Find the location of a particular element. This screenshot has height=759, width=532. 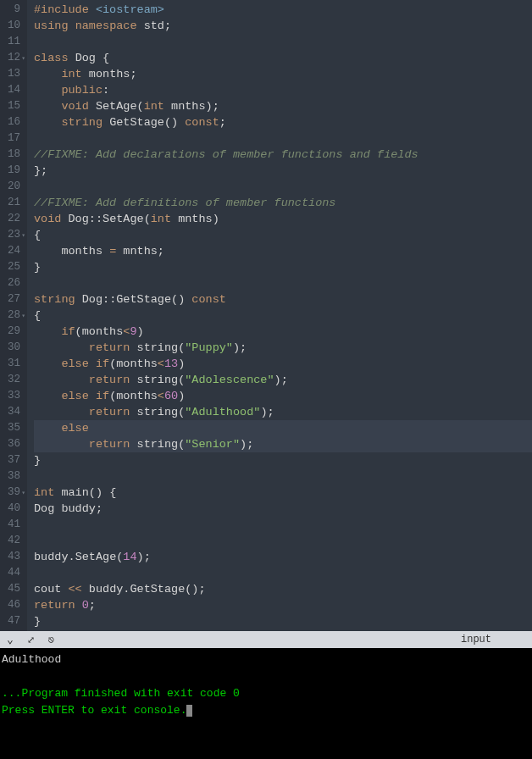

code-row: //FIXME: Add definitions of member funct… is located at coordinates (283, 203).